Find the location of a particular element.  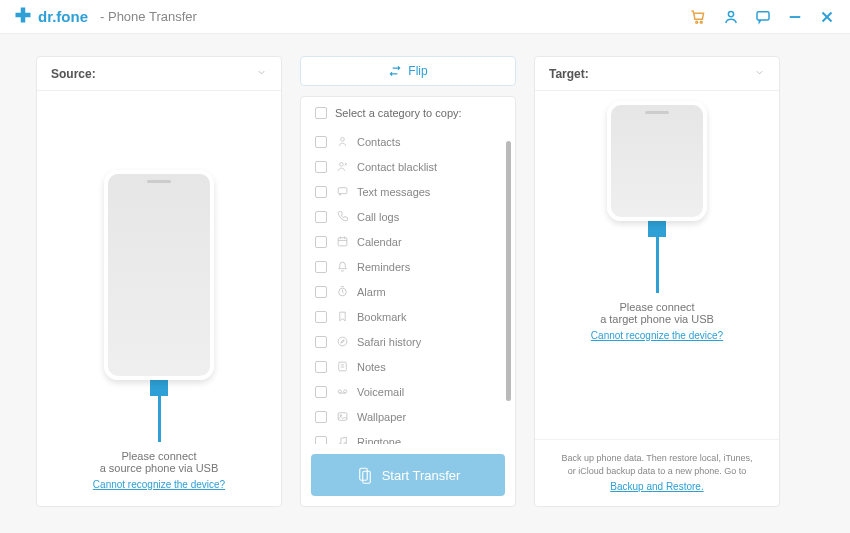

note-icon is located at coordinates (342, 367).